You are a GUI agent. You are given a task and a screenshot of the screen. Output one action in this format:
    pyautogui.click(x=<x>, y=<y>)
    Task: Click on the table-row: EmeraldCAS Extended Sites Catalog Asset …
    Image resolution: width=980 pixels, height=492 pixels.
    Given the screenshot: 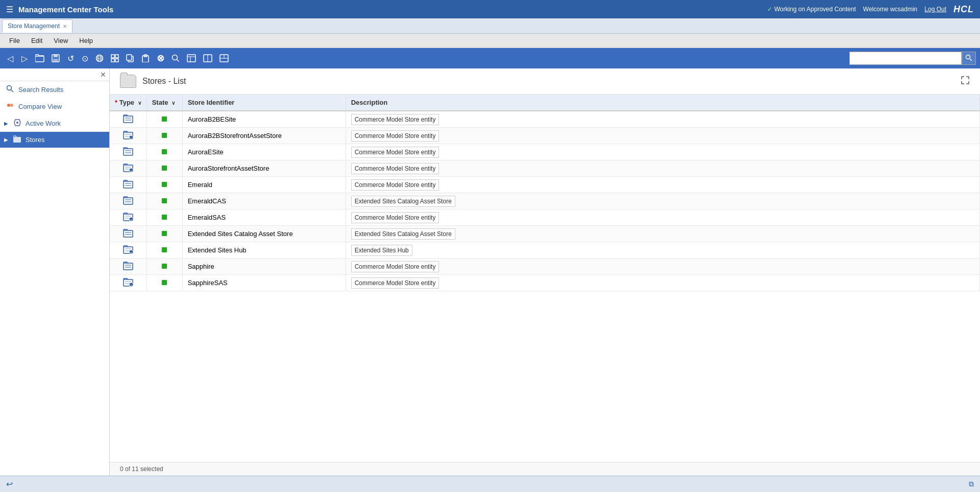 What is the action you would take?
    pyautogui.click(x=545, y=201)
    